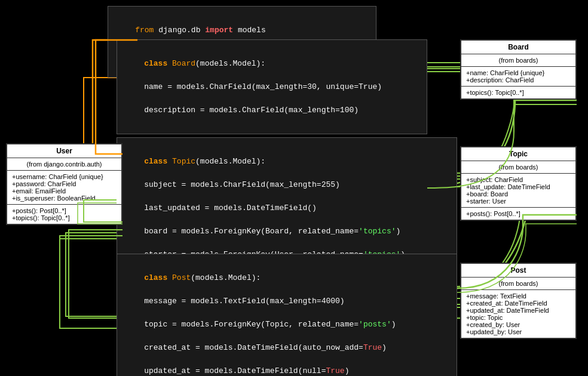  Describe the element at coordinates (519, 296) in the screenshot. I see `post-field-message: +message: TextField` at that location.